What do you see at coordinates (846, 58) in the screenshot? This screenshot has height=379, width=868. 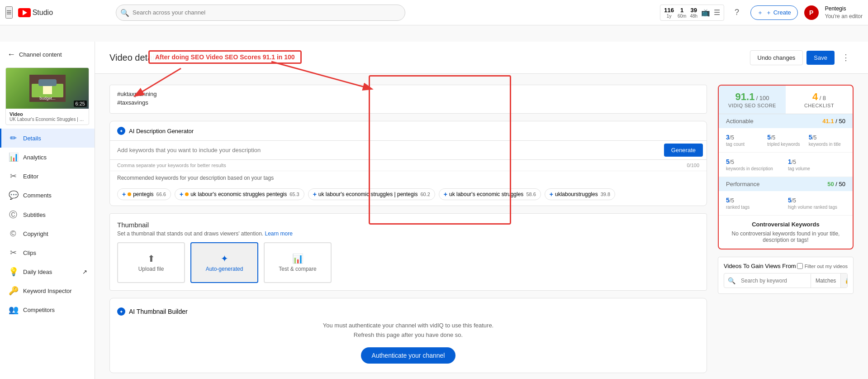 I see `more-options-button: ⋮` at bounding box center [846, 58].